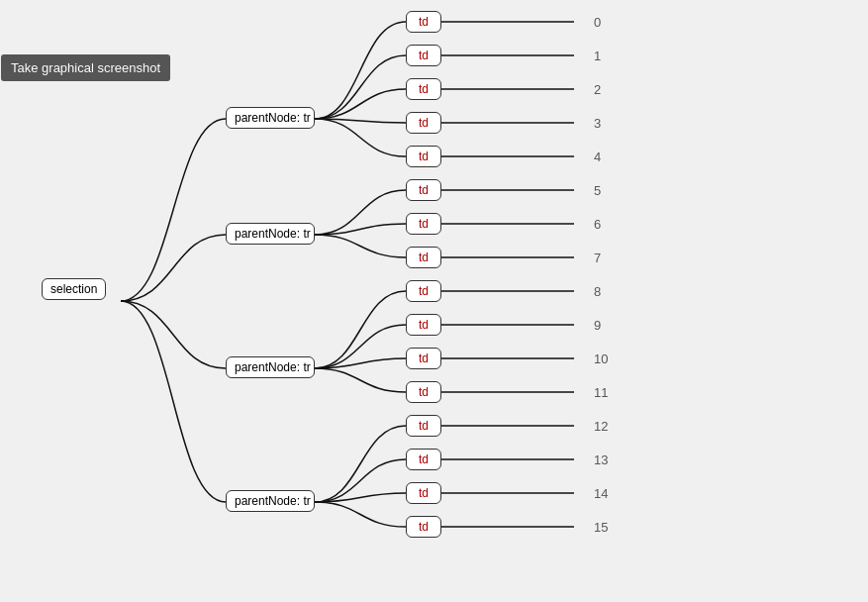  Describe the element at coordinates (598, 190) in the screenshot. I see `td-number-5: 5` at that location.